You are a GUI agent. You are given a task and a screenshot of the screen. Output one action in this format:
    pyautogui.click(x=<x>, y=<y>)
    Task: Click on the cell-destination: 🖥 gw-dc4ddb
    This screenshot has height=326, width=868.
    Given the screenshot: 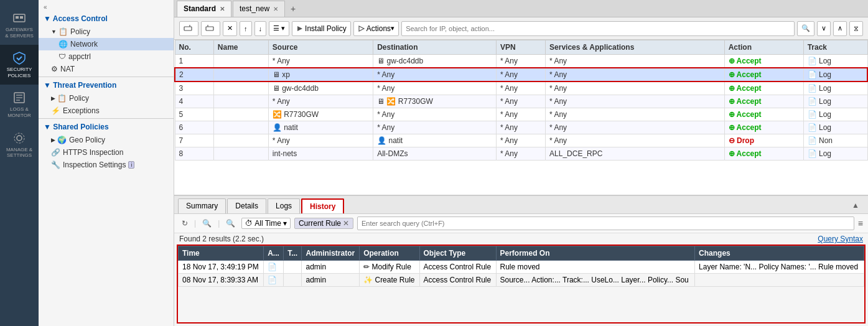 What is the action you would take?
    pyautogui.click(x=435, y=62)
    